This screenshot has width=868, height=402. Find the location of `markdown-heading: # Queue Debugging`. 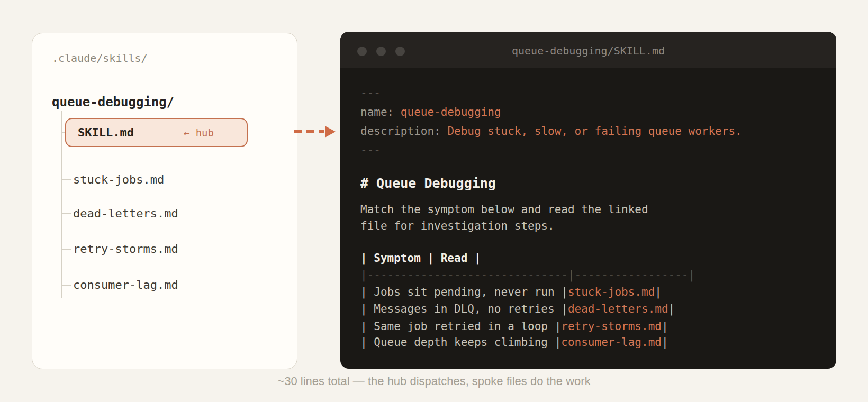

markdown-heading: # Queue Debugging is located at coordinates (428, 184).